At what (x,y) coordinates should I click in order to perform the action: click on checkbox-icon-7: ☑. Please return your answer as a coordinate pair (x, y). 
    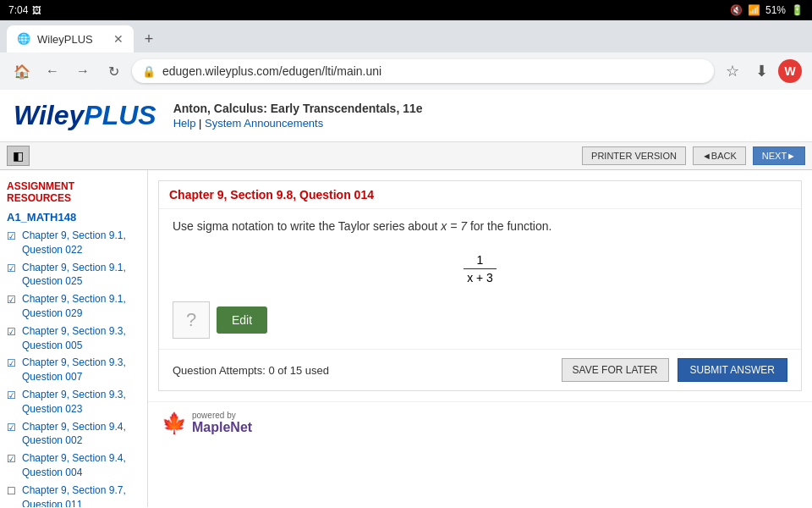
    Looking at the image, I should click on (13, 459).